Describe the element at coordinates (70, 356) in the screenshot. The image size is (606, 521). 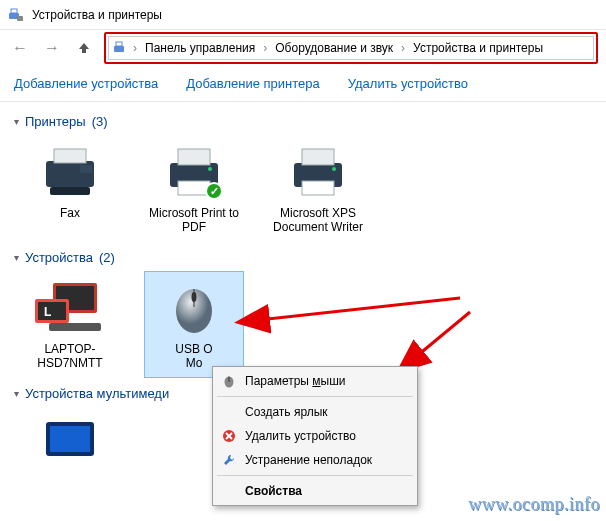
I see `device-label: LAPTOP-HSD7NMTT` at that location.